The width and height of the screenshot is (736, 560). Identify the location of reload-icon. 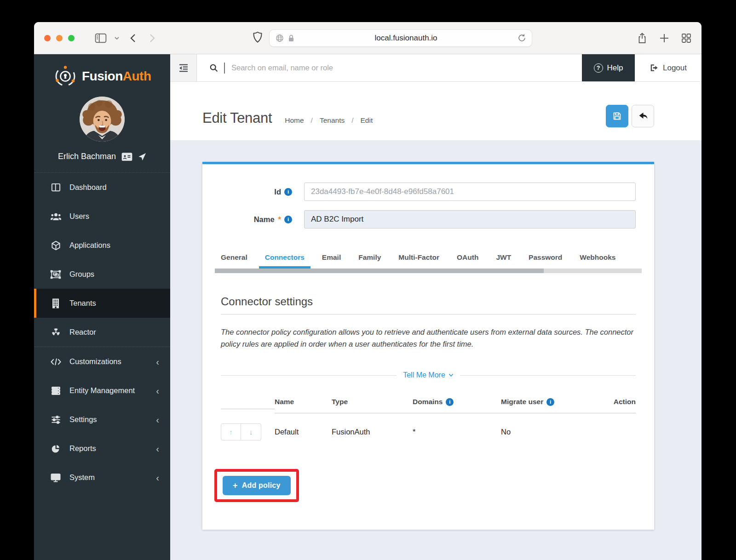
(522, 38).